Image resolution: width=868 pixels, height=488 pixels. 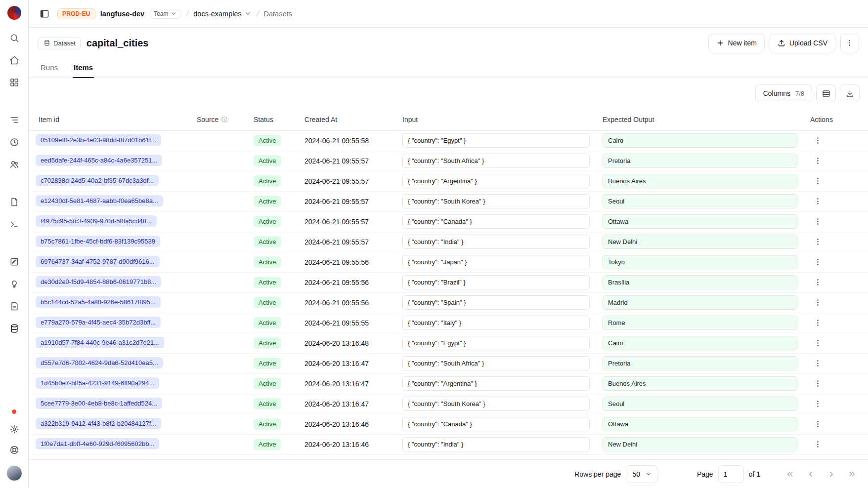 What do you see at coordinates (14, 38) in the screenshot?
I see `search-icon` at bounding box center [14, 38].